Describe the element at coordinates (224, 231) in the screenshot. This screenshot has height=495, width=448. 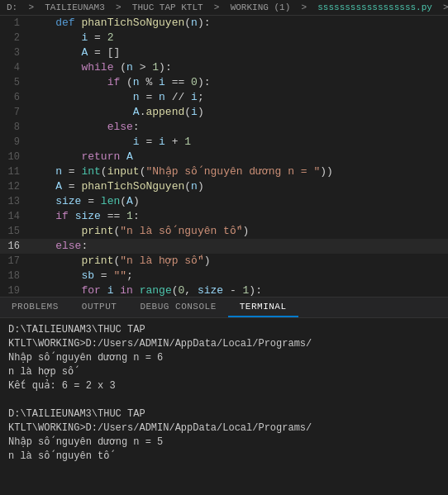
I see `code-line-15: 15 print("n là số nguyên tố")` at that location.